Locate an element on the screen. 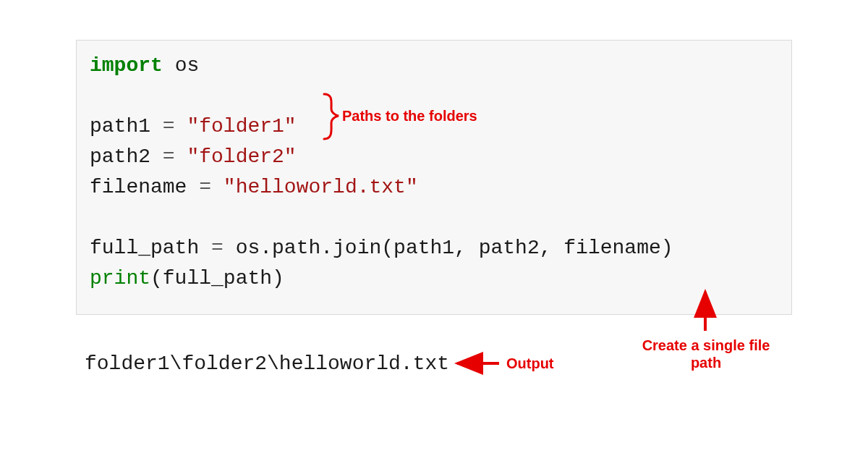  annotation-create-line1: Create a single file is located at coordinates (706, 345).